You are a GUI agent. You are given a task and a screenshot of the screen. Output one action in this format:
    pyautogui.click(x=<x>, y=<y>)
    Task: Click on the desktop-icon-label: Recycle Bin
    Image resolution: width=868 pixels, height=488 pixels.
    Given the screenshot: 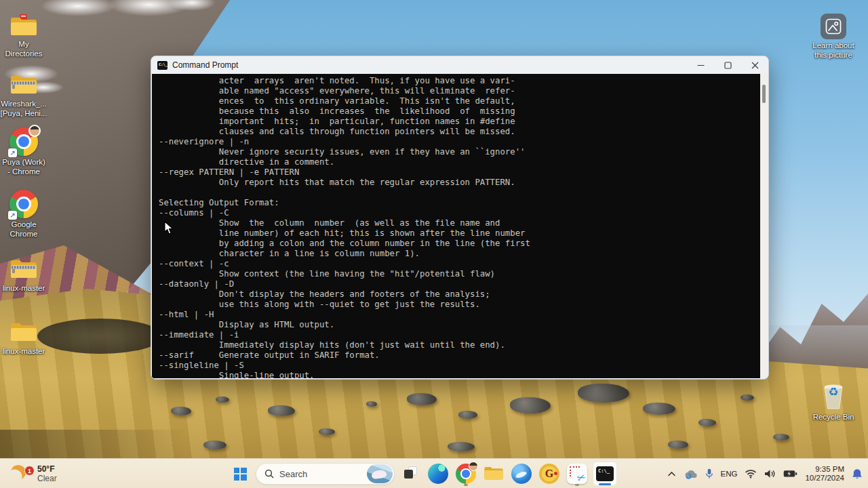 What is the action you would take?
    pyautogui.click(x=833, y=418)
    